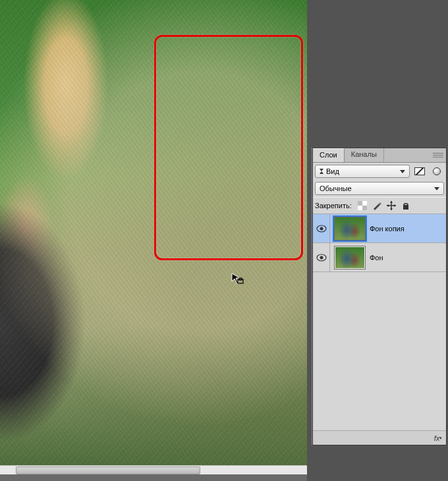 Image resolution: width=448 pixels, height=481 pixels. Describe the element at coordinates (377, 258) in the screenshot. I see `layer-name: Фон` at that location.